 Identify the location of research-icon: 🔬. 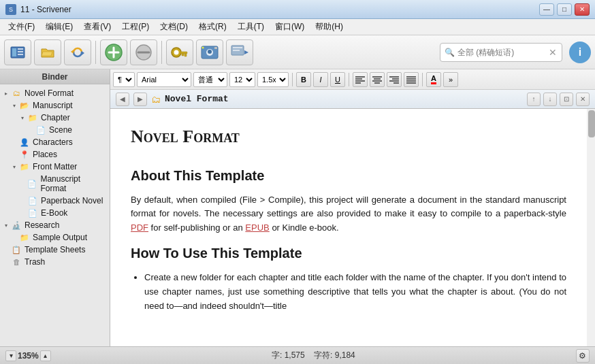
(16, 225).